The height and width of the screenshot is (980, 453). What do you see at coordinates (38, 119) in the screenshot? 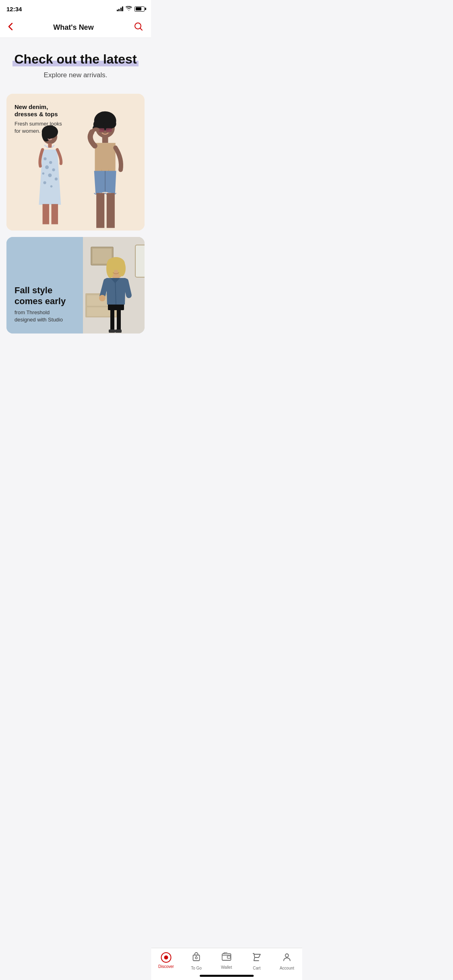
I see `card-denim-content: New denim,dresses & tops Fresh summer lo…` at bounding box center [38, 119].